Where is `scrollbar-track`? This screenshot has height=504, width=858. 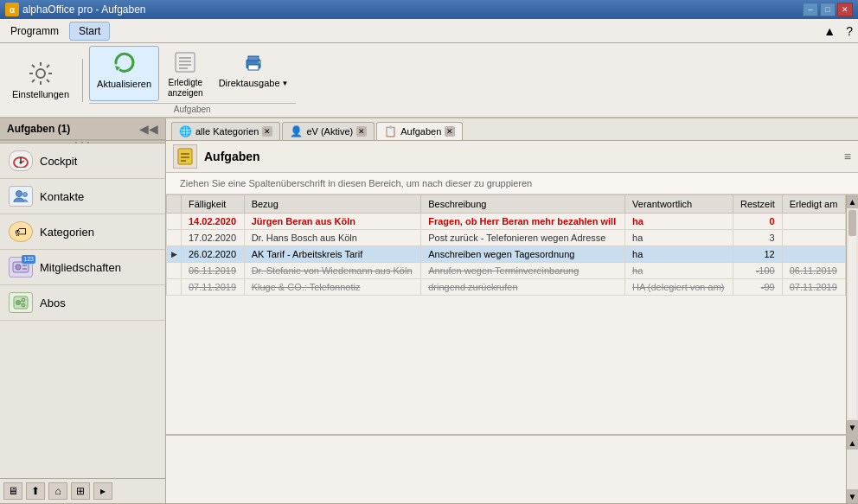
scrollbar-track is located at coordinates (853, 315).